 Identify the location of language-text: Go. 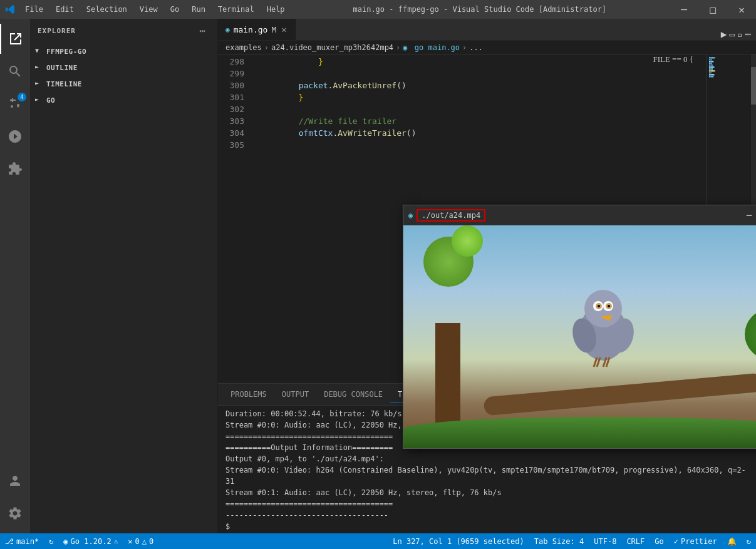
(659, 541).